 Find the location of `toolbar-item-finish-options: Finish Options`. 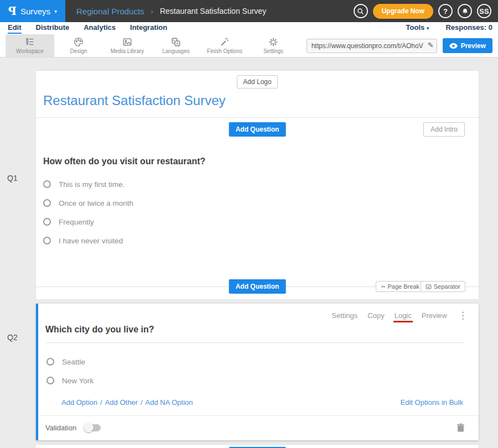

toolbar-item-finish-options: Finish Options is located at coordinates (225, 45).